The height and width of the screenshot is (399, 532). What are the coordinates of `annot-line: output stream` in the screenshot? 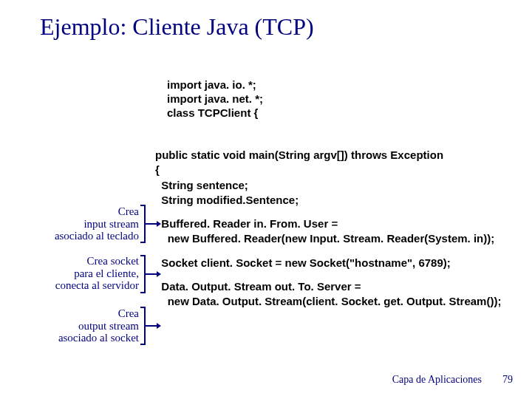 It's located at (75, 327).